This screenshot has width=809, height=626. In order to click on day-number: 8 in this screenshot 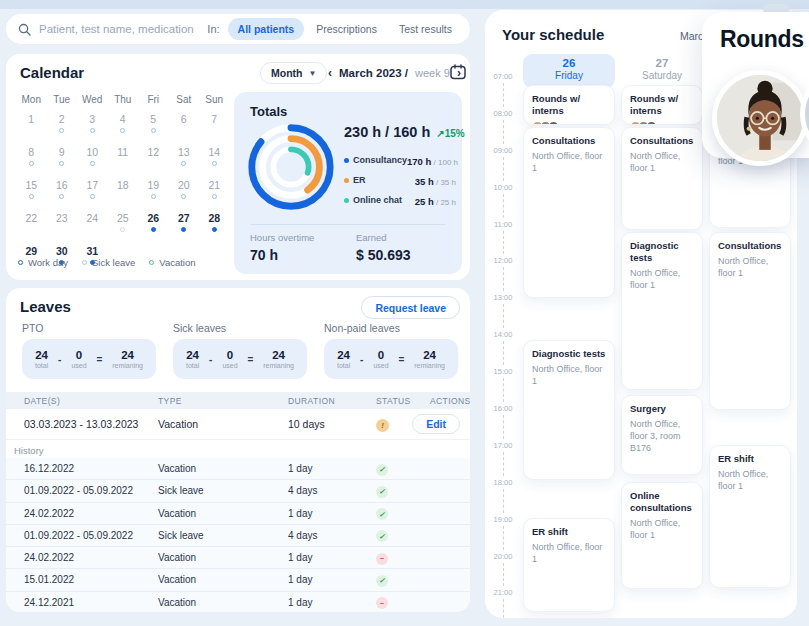, I will do `click(32, 152)`.